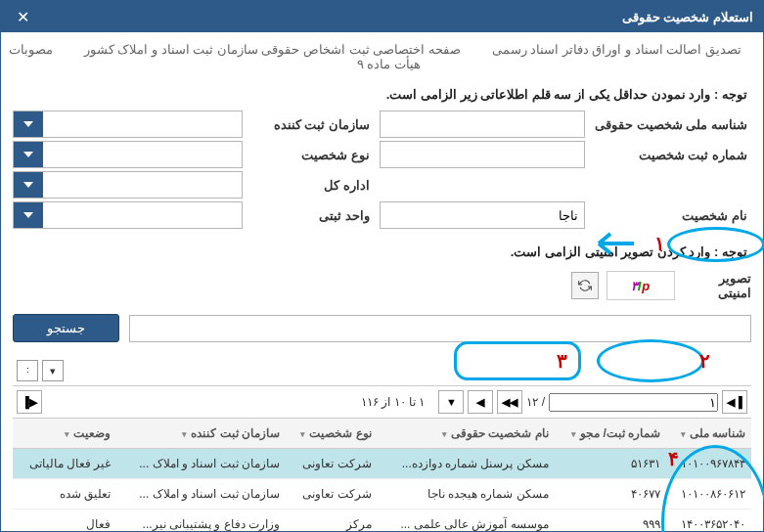 This screenshot has width=764, height=532. What do you see at coordinates (634, 403) in the screenshot?
I see `pager-current-input` at bounding box center [634, 403].